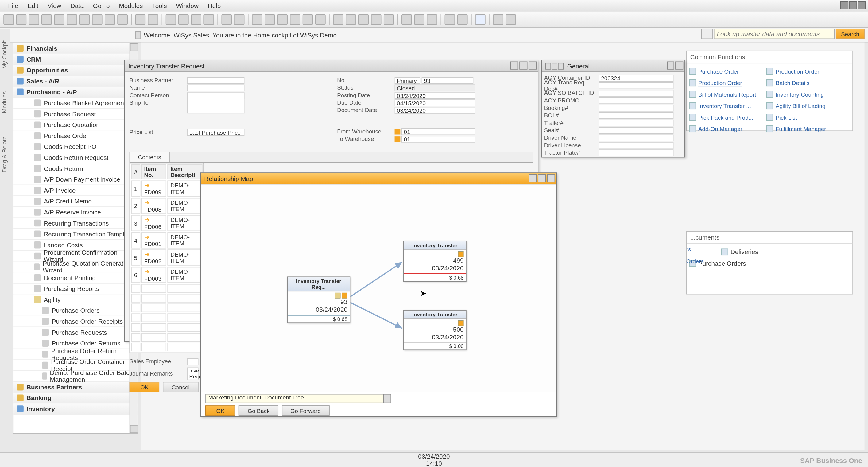  Describe the element at coordinates (75, 71) in the screenshot. I see `nav-opportunities: Opportunities` at that location.